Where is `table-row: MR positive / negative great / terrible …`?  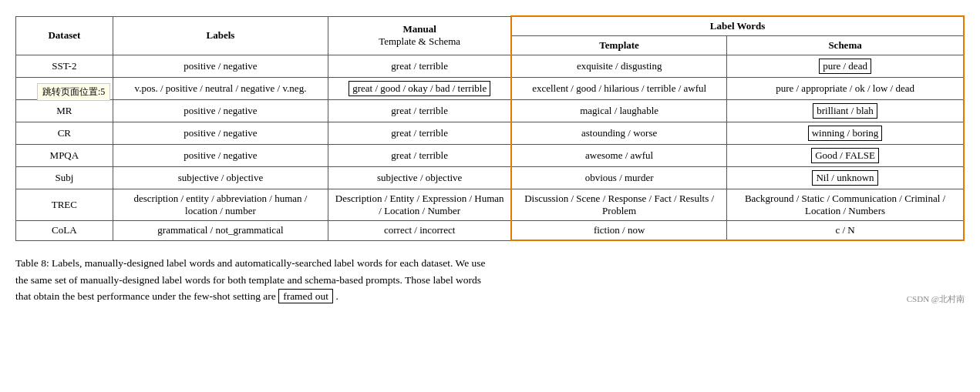 table-row: MR positive / negative great / terrible … is located at coordinates (490, 111).